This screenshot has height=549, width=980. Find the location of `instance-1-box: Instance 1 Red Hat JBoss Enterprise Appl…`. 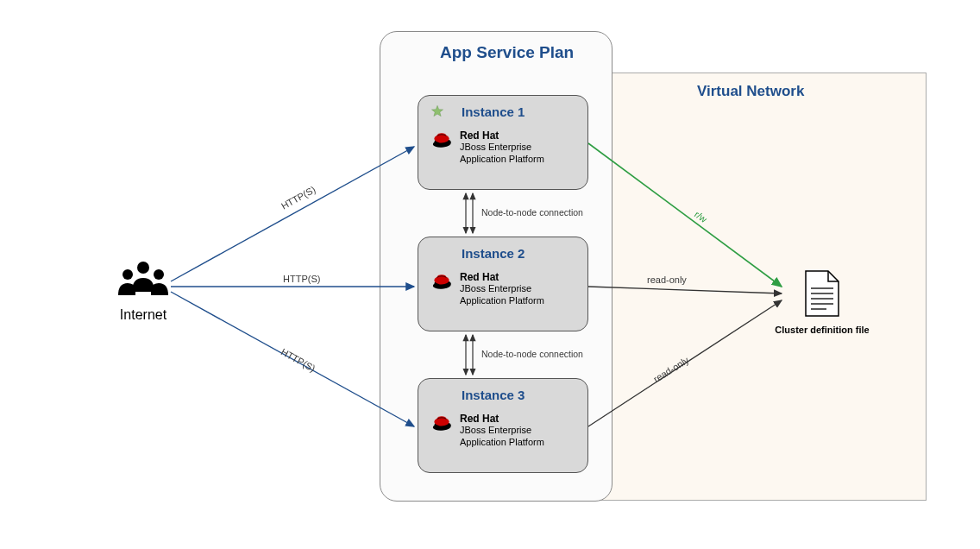

instance-1-box: Instance 1 Red Hat JBoss Enterprise Appl… is located at coordinates (503, 142).